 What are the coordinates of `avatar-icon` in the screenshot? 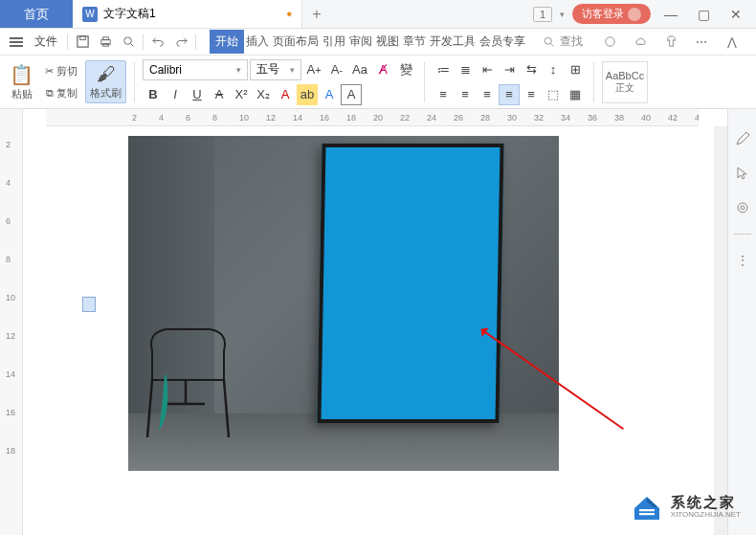 It's located at (634, 14).